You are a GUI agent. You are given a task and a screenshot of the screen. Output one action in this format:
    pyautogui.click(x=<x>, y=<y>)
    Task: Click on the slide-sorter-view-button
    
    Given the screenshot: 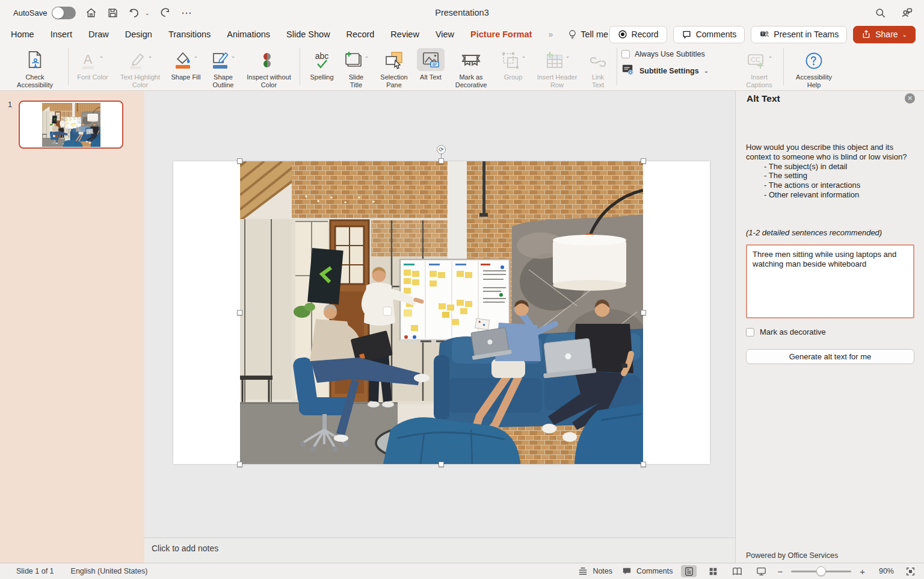 What is the action you would take?
    pyautogui.click(x=713, y=571)
    